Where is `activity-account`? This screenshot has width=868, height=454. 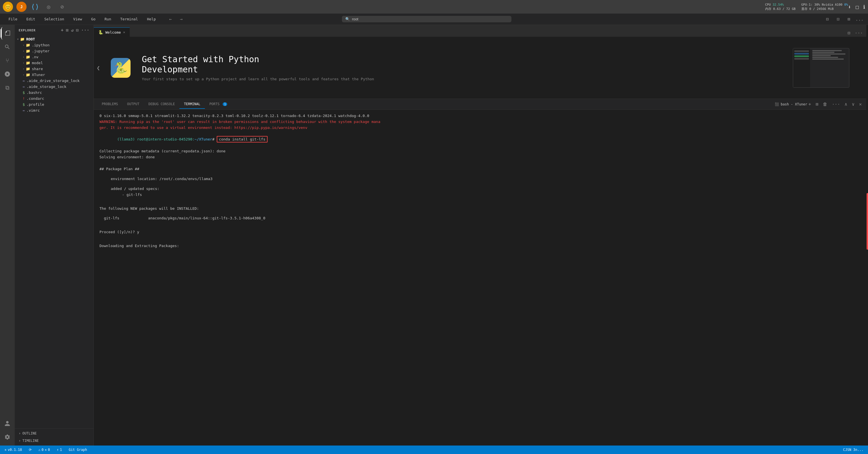 activity-account is located at coordinates (7, 423).